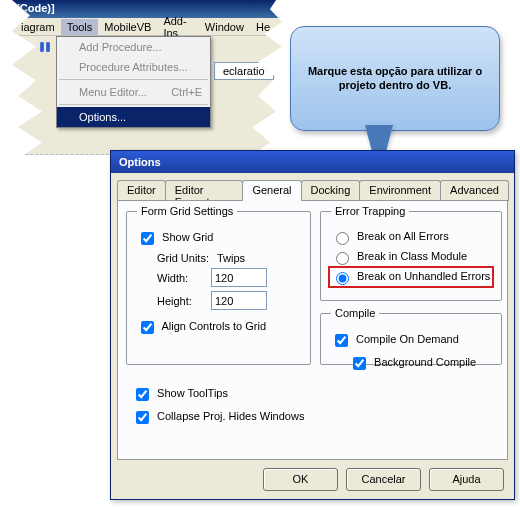  Describe the element at coordinates (244, 71) in the screenshot. I see `declarations-label: eclaratio` at that location.